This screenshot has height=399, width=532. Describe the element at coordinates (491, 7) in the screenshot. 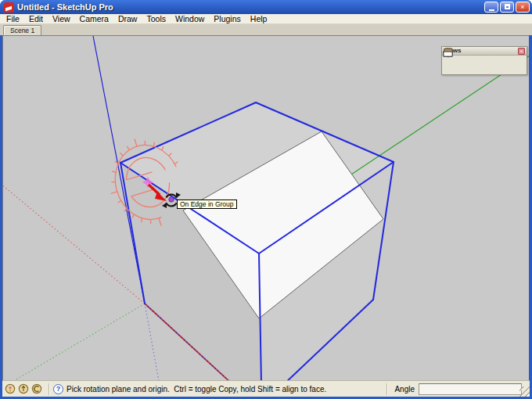

I see `minimize-button` at that location.